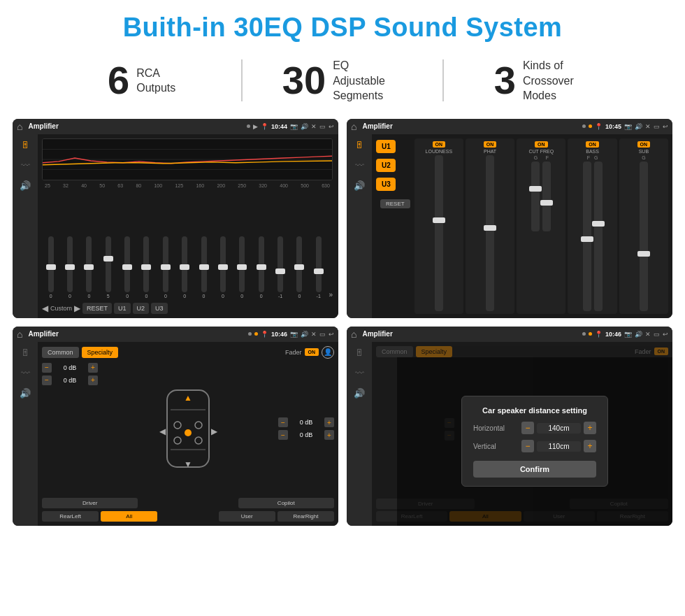  I want to click on eq-freq-40: 40, so click(84, 186).